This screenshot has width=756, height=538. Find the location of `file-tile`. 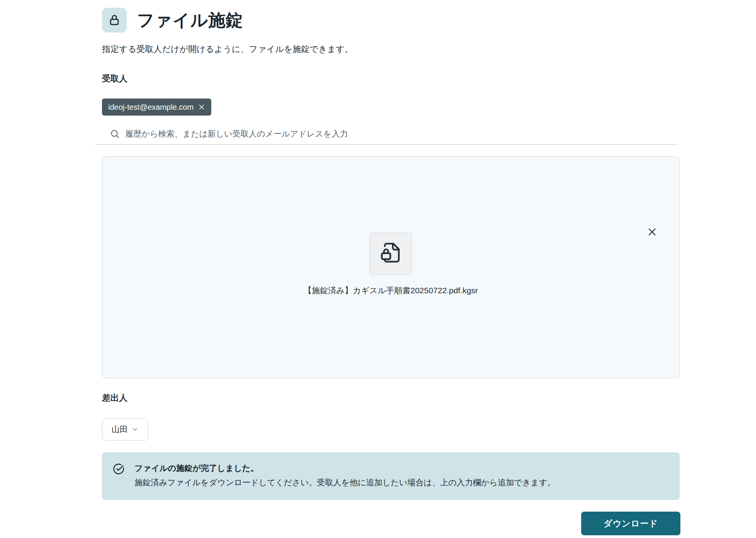

file-tile is located at coordinates (391, 254).